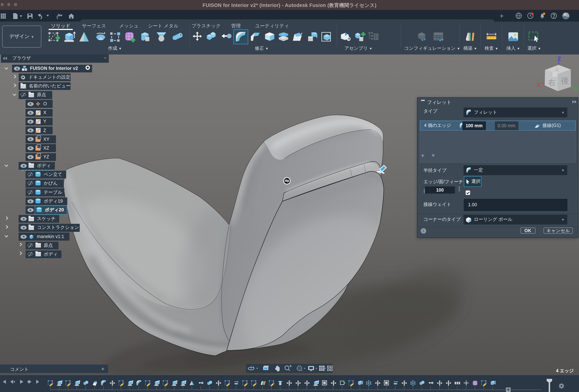 This screenshot has height=392, width=579. What do you see at coordinates (565, 80) in the screenshot?
I see `svg-text: 後` at bounding box center [565, 80].